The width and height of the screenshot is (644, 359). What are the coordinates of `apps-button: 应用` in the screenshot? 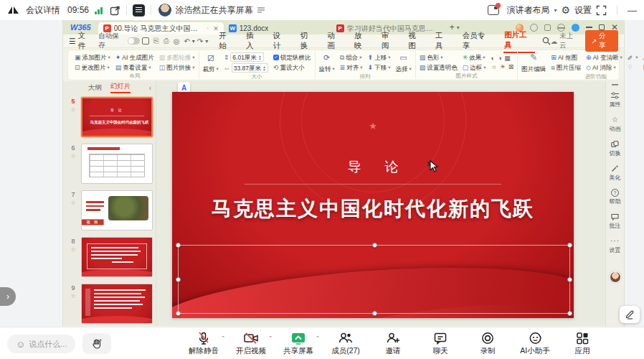 It's located at (582, 343).